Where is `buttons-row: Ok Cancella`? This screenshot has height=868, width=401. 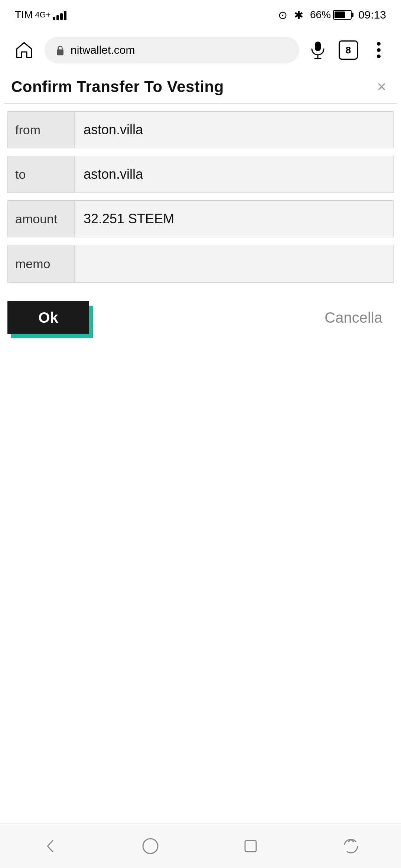 buttons-row: Ok Cancella is located at coordinates (200, 318).